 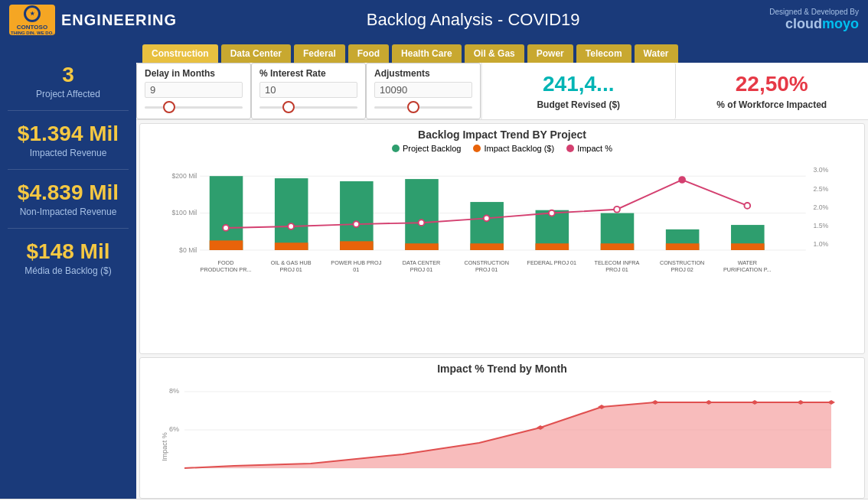 What do you see at coordinates (308, 91) in the screenshot?
I see `control-interest: % Interest Rate 10` at bounding box center [308, 91].